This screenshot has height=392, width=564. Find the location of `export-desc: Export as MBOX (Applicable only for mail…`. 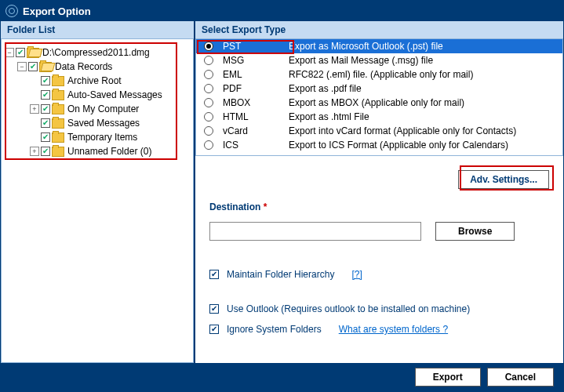

export-desc: Export as MBOX (Applicable only for mail… is located at coordinates (425, 103).